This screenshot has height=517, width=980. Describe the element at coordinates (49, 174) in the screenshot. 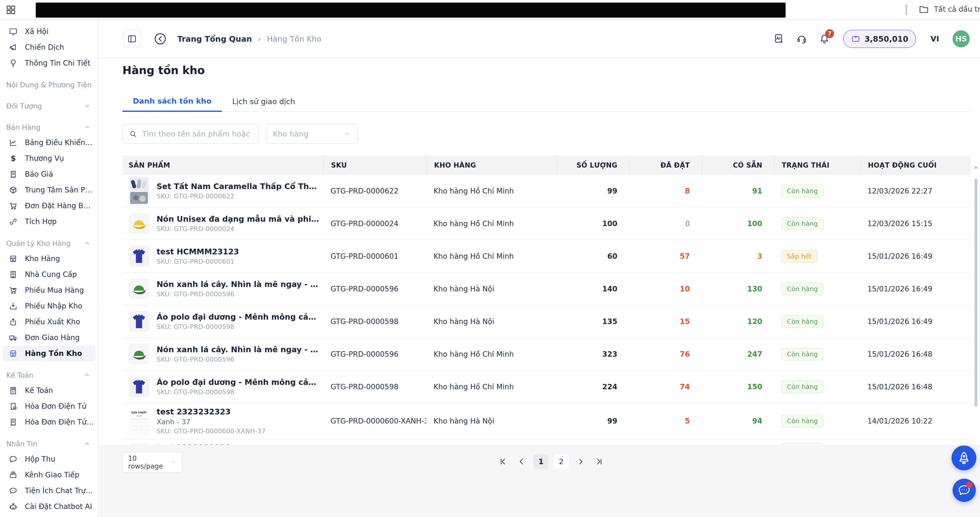

I see `sidebar-item: Báo Giá` at that location.